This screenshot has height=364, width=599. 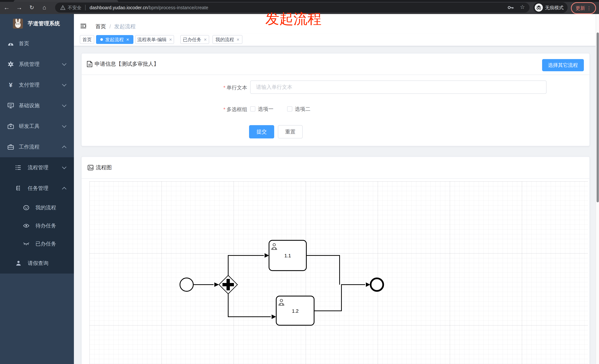 What do you see at coordinates (37, 44) in the screenshot?
I see `sidebar-item-home: 首页` at bounding box center [37, 44].